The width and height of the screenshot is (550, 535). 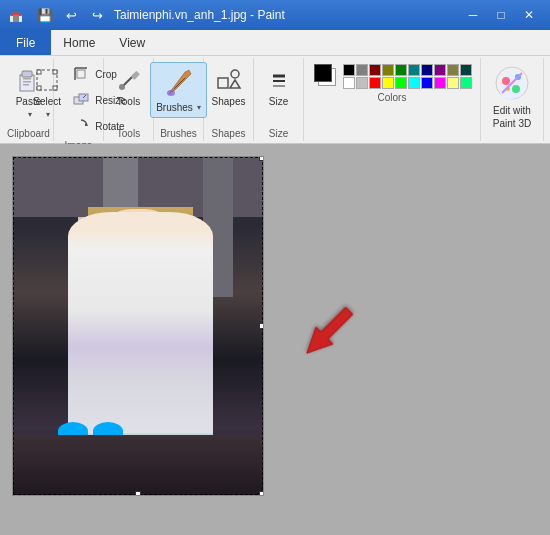 I want to click on size-button: Size, so click(x=279, y=86).